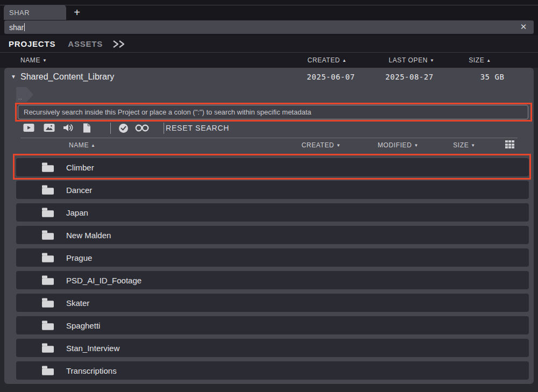 The image size is (538, 392). Describe the element at coordinates (25, 27) in the screenshot. I see `text-cursor` at that location.